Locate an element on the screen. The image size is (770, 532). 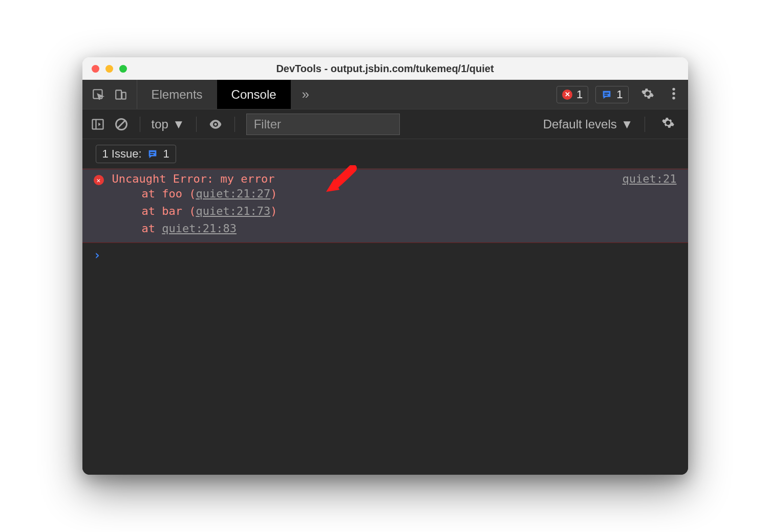
filter-input is located at coordinates (323, 124).